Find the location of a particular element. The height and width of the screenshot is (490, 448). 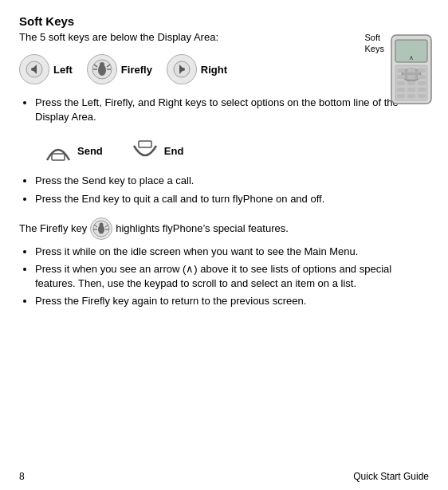

firefly-inline-icon is located at coordinates (101, 229).